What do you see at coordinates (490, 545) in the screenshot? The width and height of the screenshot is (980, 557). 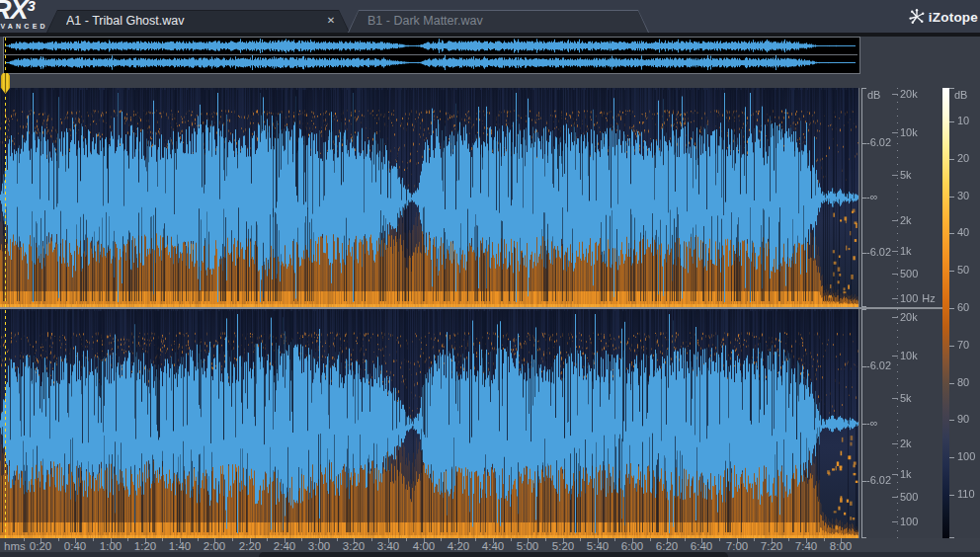 I see `time-ruler: hms 0:200:401:001:201:402:002:202:403:00…` at bounding box center [490, 545].